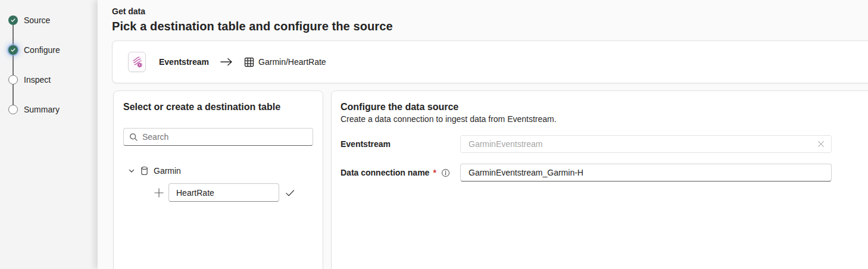 The height and width of the screenshot is (269, 868). Describe the element at coordinates (218, 137) in the screenshot. I see `table-search-box` at that location.